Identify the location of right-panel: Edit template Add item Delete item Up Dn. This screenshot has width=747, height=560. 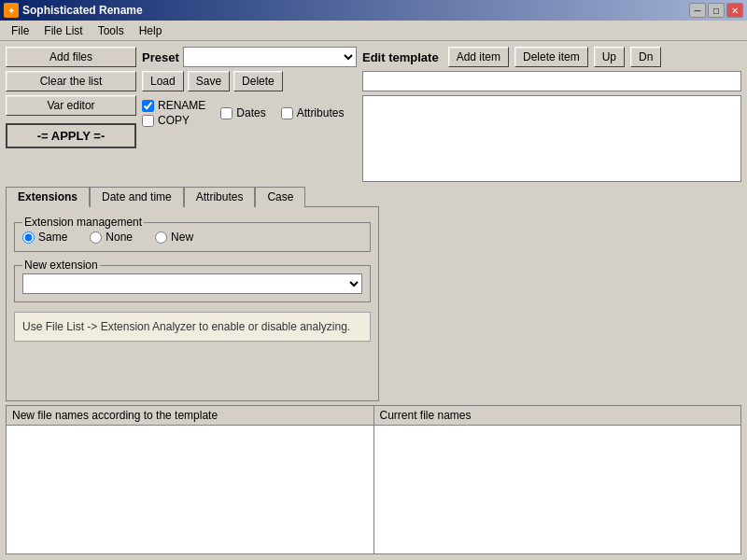
(552, 114).